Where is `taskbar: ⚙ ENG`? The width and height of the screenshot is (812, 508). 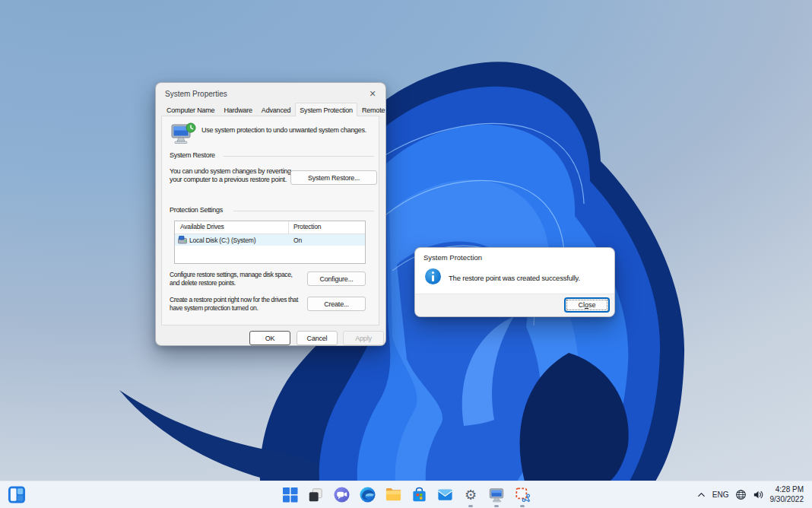 taskbar: ⚙ ENG is located at coordinates (406, 494).